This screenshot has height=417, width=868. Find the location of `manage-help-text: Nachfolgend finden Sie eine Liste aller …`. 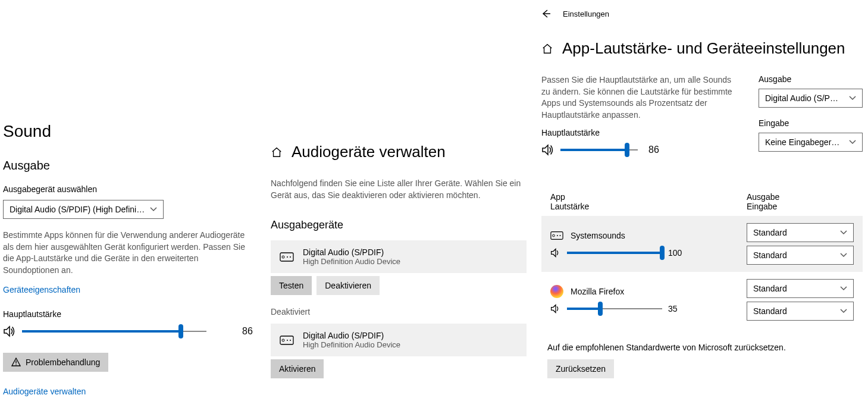

manage-help-text: Nachfolgend finden Sie eine Liste aller … is located at coordinates (397, 189).